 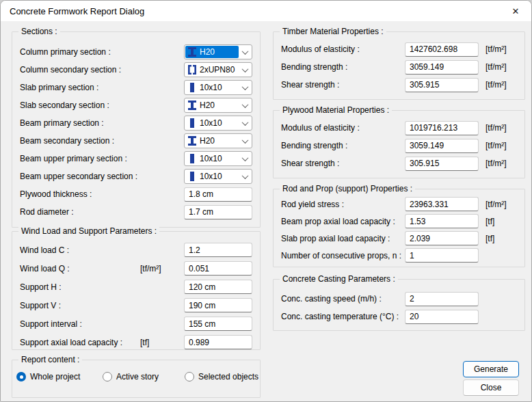 What do you see at coordinates (491, 388) in the screenshot?
I see `close-button: Close` at bounding box center [491, 388].